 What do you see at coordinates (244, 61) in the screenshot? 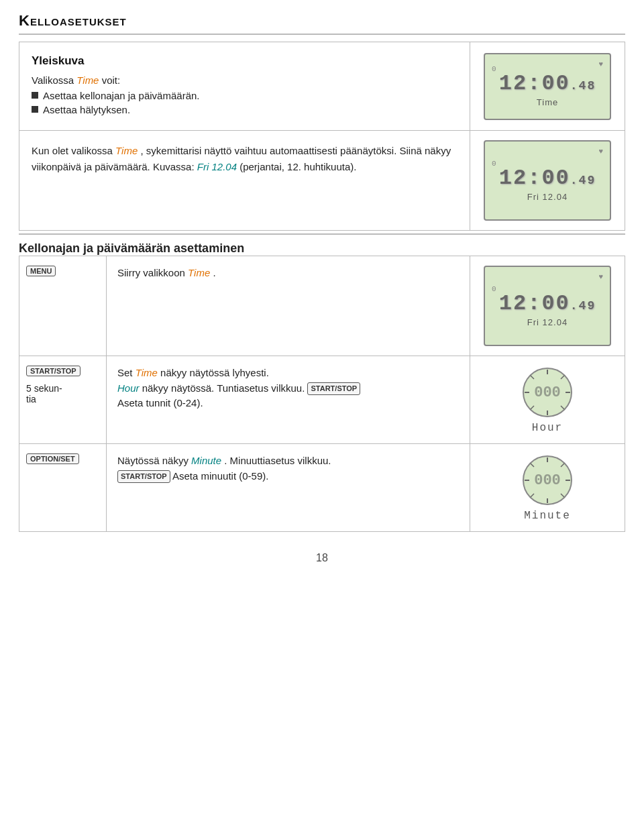
I see `section1-heading: Yleiskuva` at bounding box center [244, 61].